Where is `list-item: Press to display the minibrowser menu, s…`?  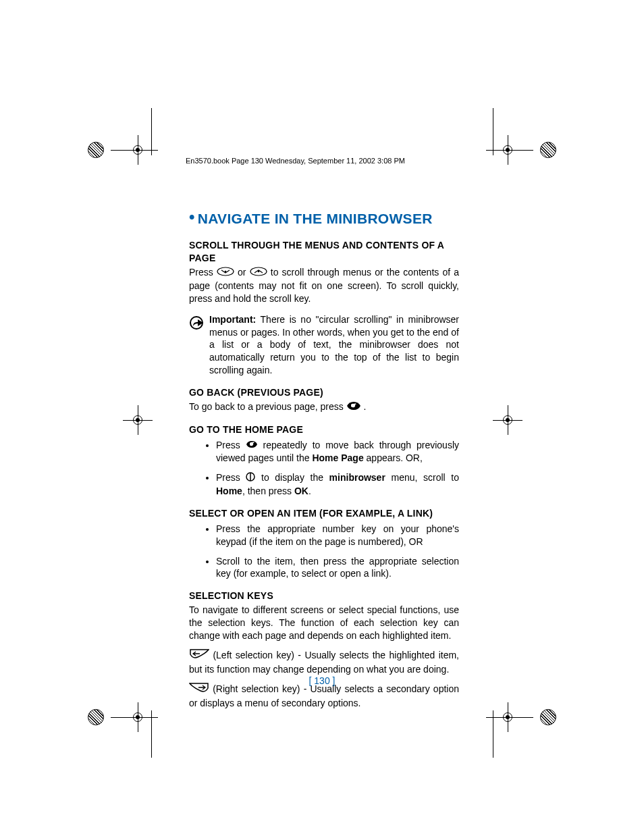
list-item: Press to display the minibrowser menu, s… is located at coordinates (338, 485).